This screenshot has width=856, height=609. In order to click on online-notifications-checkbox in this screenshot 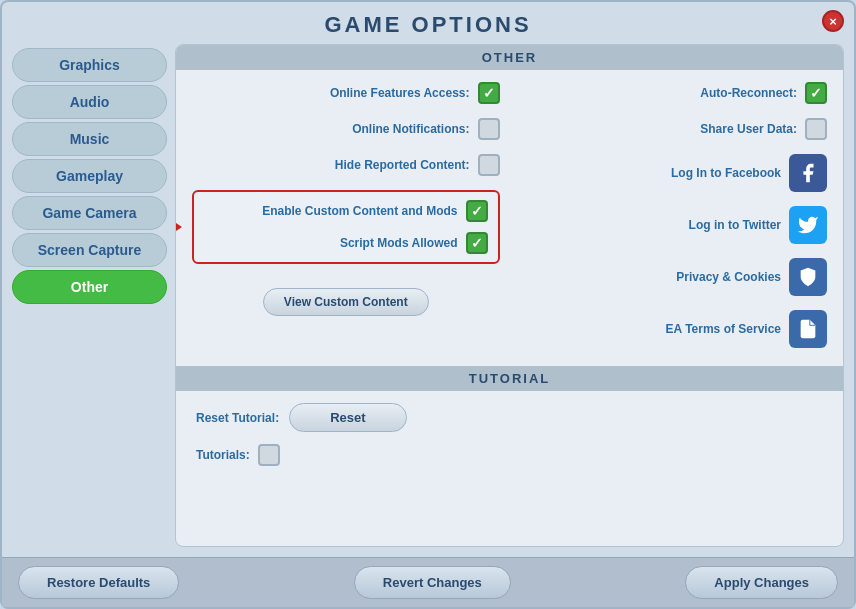, I will do `click(489, 129)`.